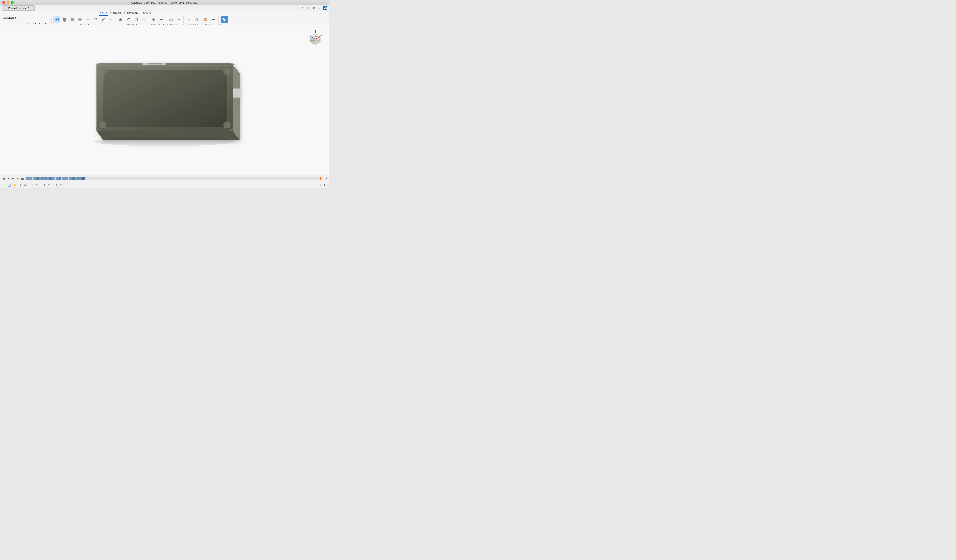  What do you see at coordinates (57, 20) in the screenshot?
I see `create-new-component` at bounding box center [57, 20].